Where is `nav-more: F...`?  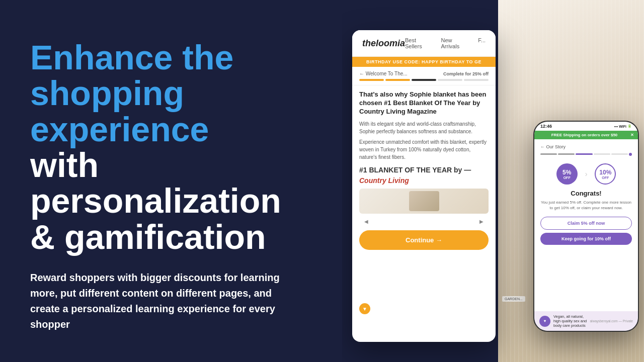
nav-more: F... is located at coordinates (482, 43).